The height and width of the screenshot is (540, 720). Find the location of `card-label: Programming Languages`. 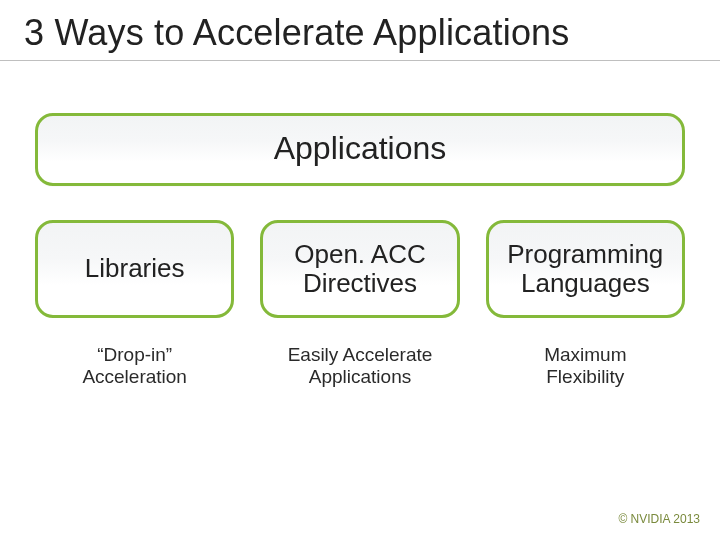

card-label: Programming Languages is located at coordinates (585, 269).